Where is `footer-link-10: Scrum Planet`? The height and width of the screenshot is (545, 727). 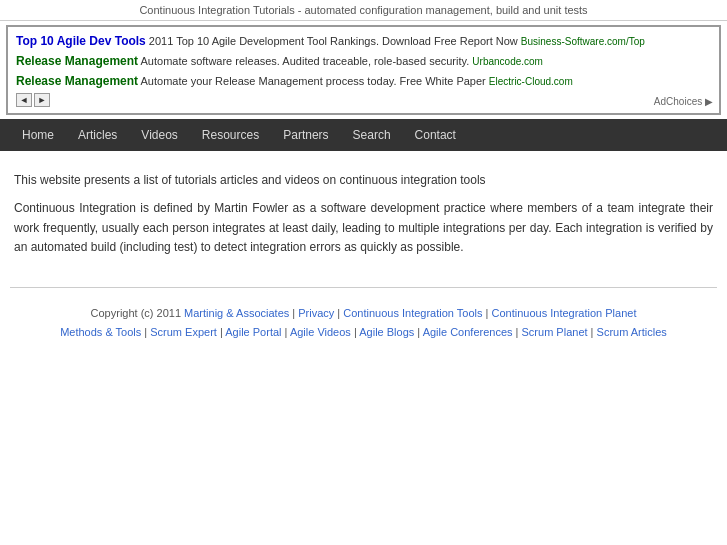 footer-link-10: Scrum Planet is located at coordinates (555, 332).